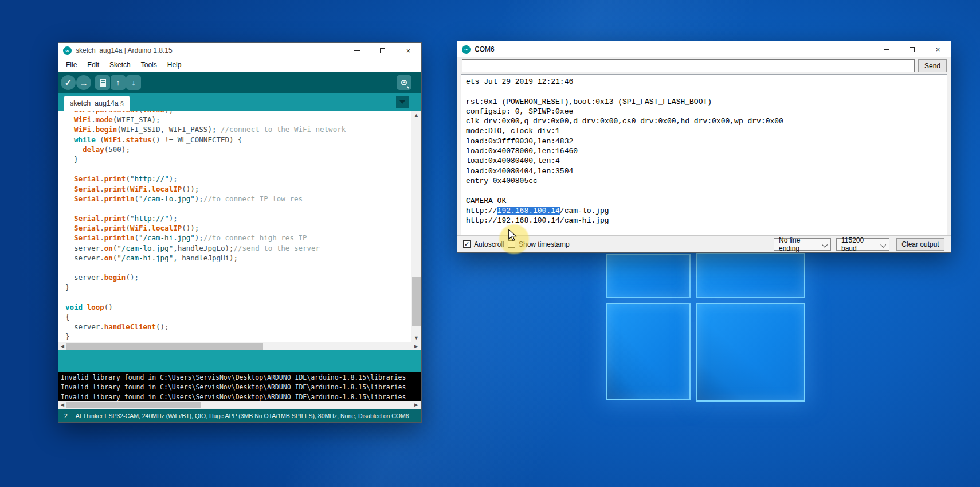 The height and width of the screenshot is (487, 980). What do you see at coordinates (240, 346) in the screenshot?
I see `editor-horizontal-scrollbar: ◄ ►` at bounding box center [240, 346].